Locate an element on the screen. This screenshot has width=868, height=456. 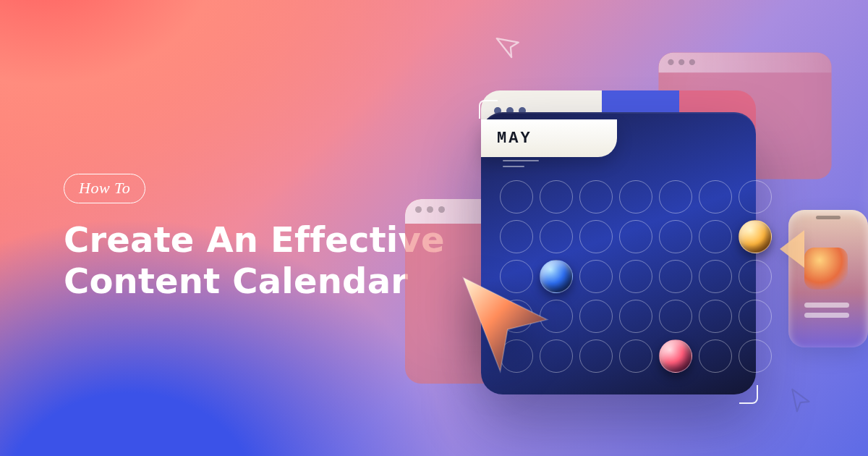
calendar-month-tab: MAY is located at coordinates (549, 138).